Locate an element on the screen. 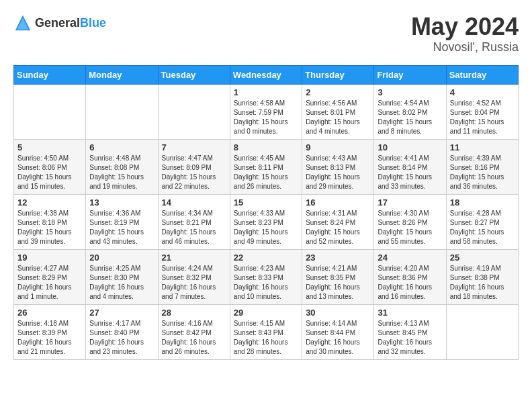  day-number: 28 is located at coordinates (194, 313).